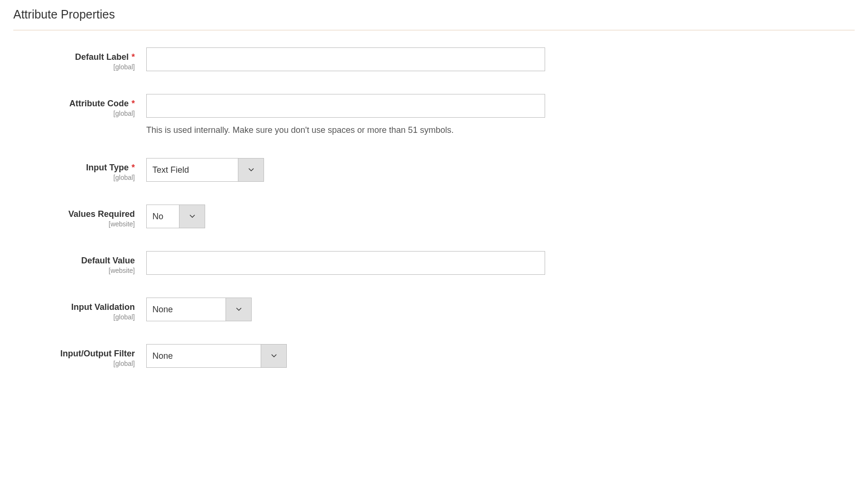  I want to click on field-row-attribute-code: Attribute Code * [global] This is used i…, so click(434, 115).